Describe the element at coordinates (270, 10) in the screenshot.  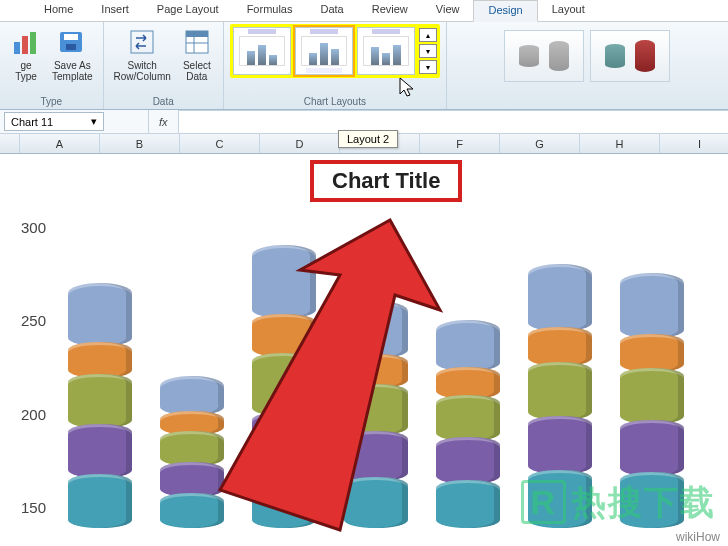
I see `tab-formulas: Formulas` at that location.